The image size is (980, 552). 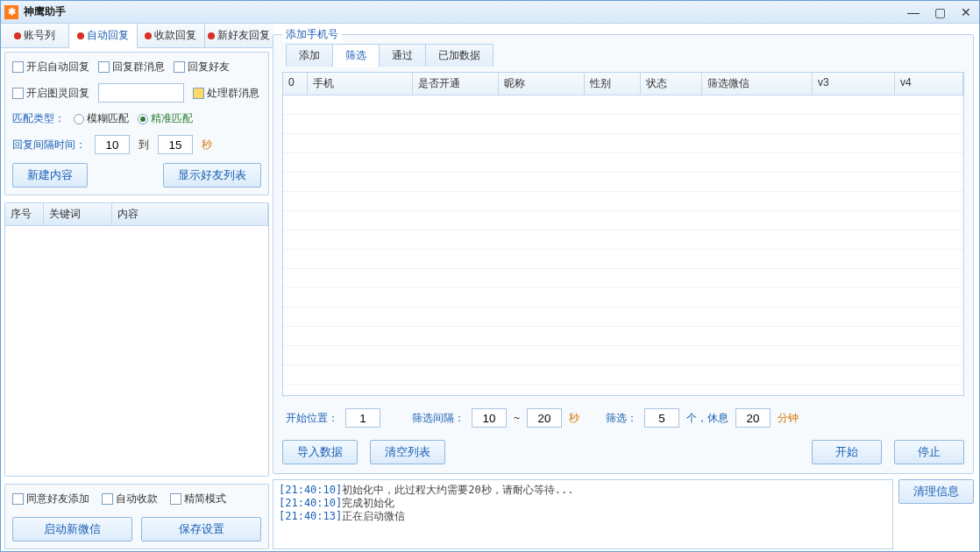 I want to click on chk-auto-reply: 开启自动回复, so click(x=51, y=67).